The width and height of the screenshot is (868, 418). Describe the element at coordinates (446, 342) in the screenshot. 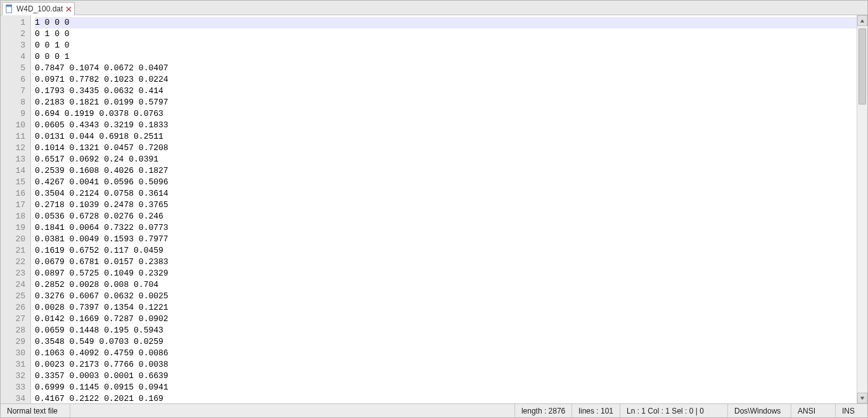

I see `code-line: 0.3548 0.549 0.0703 0.0259` at that location.